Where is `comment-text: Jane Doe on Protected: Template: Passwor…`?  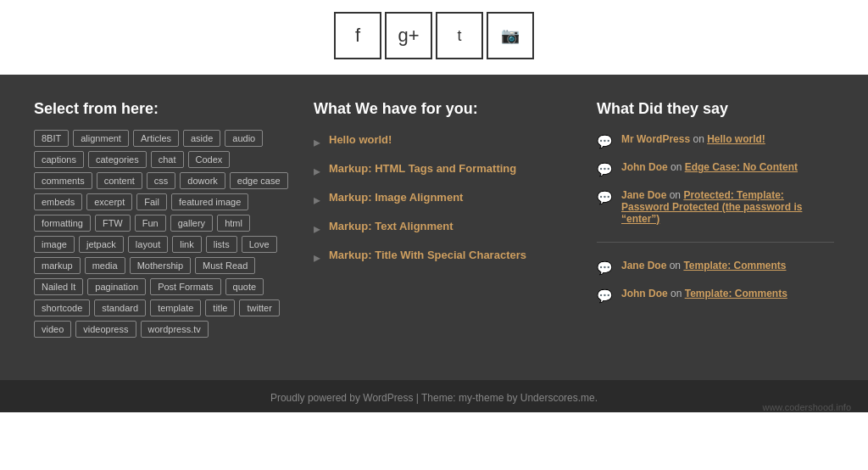
comment-text: Jane Doe on Protected: Template: Passwor… is located at coordinates (727, 207).